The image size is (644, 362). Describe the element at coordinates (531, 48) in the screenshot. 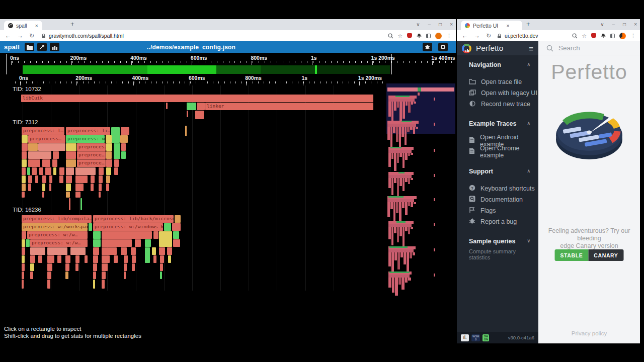

I see `hamburger-icon: ≡` at that location.